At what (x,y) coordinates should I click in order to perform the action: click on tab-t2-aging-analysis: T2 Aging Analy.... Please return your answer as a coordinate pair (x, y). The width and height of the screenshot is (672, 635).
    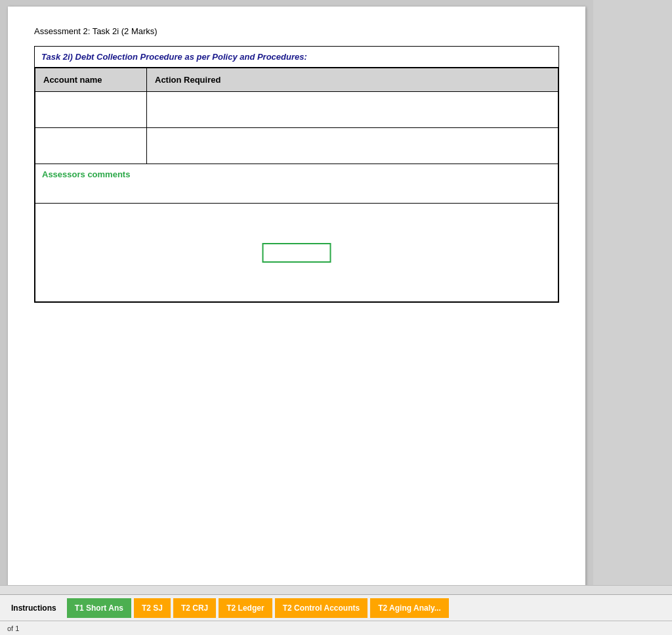
    Looking at the image, I should click on (410, 608).